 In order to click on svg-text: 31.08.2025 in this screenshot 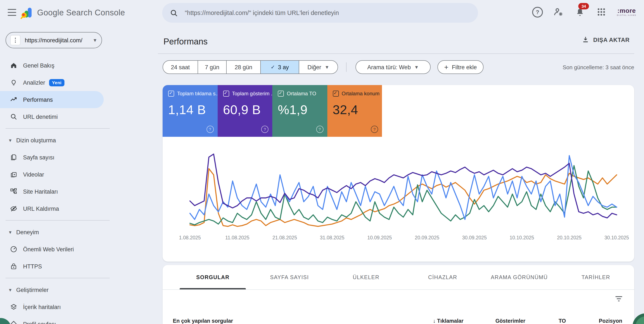, I will do `click(332, 238)`.